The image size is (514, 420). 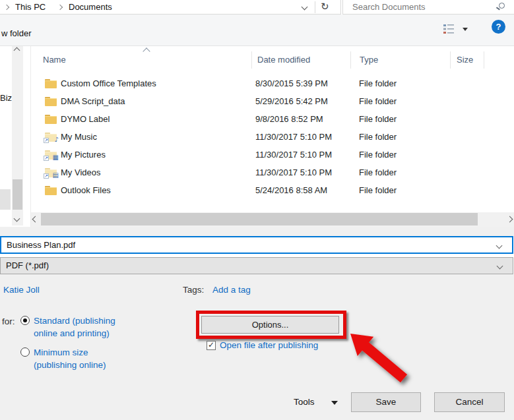 What do you see at coordinates (465, 29) in the screenshot?
I see `view-dropdown-icon` at bounding box center [465, 29].